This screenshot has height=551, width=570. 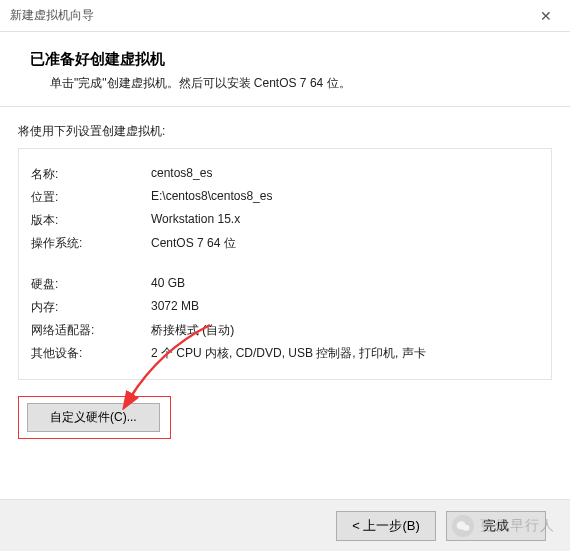 I want to click on wizard-header: 已准备好创建虚拟机 单击"完成"创建虚拟机。然后可以安装 CentOS 7 64…, so click(x=285, y=70).